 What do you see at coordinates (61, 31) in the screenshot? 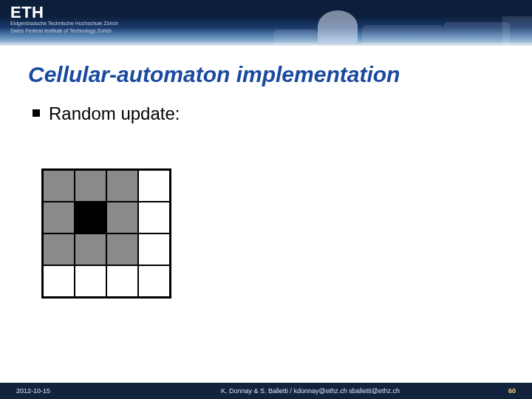
I see `eth-subline-2: Swiss Federal Institute of Technology Zu…` at bounding box center [61, 31].